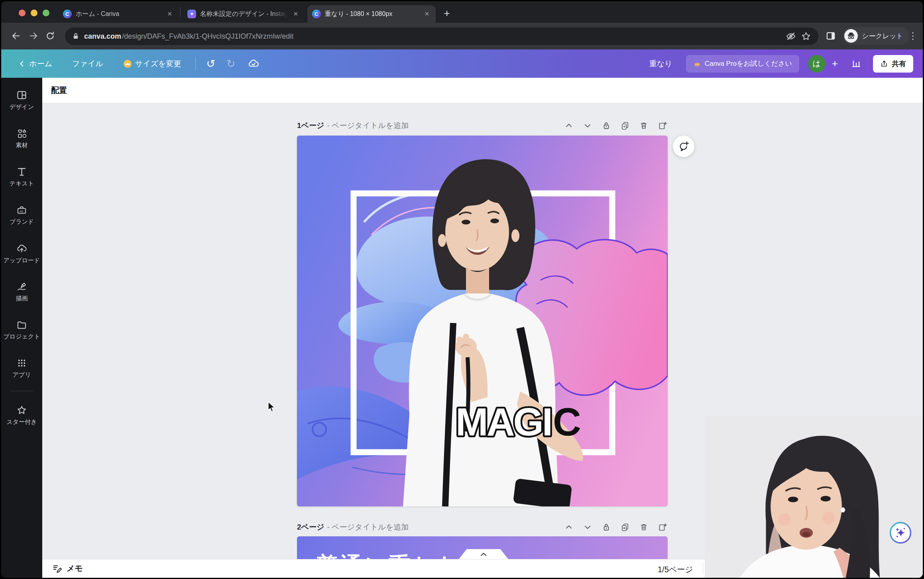 The image size is (924, 579). Describe the element at coordinates (482, 91) in the screenshot. I see `context-toolbar: 配置` at that location.